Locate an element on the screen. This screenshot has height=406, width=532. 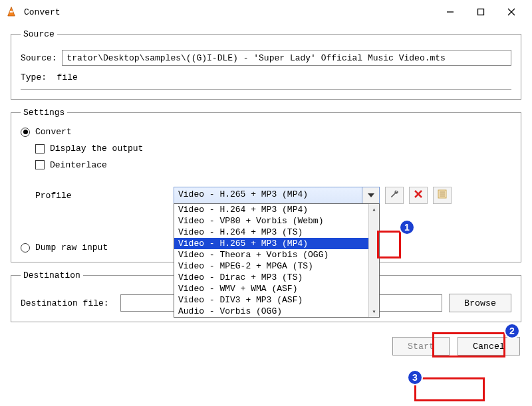
profile-combobox: Video - H.265 + MP3 (MP4) Video - H.264 … is located at coordinates (277, 195).